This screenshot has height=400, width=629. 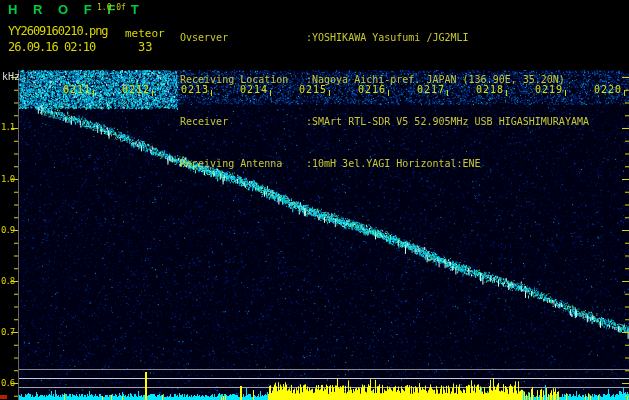 I want to click on station-antenna-value: :10mH 3el.YAGI Horizontal:ENE, so click(x=394, y=164).